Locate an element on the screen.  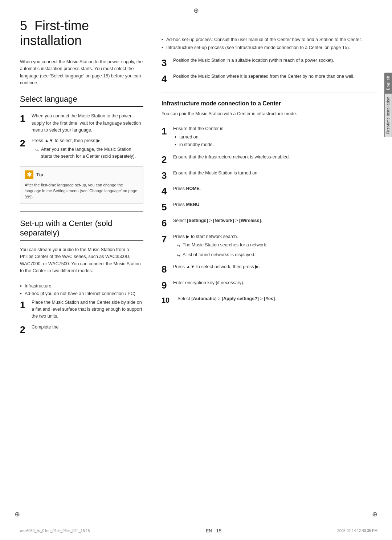
settings-label: [Settings] is located at coordinates (197, 221).